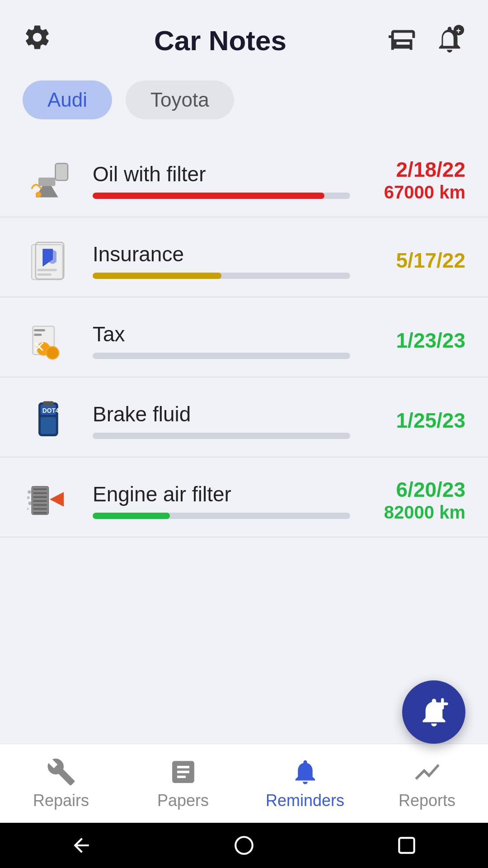 This screenshot has width=488, height=868. What do you see at coordinates (244, 258) in the screenshot?
I see `reminder-item: Insurance5/17/22` at bounding box center [244, 258].